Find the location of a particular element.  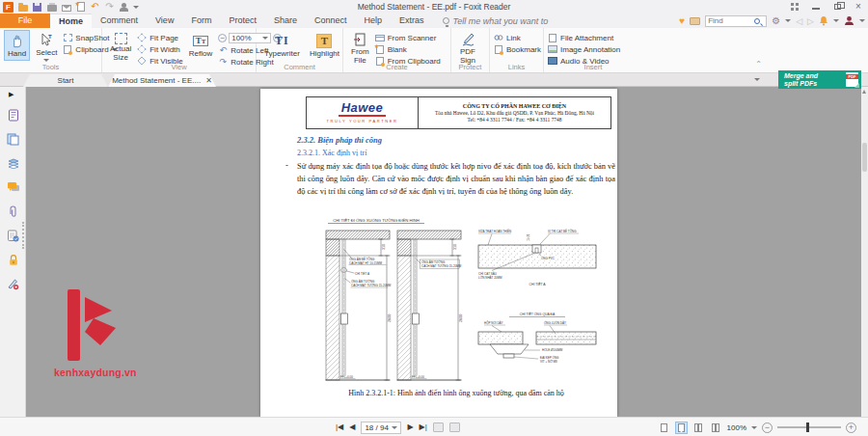

tab-help: Help is located at coordinates (372, 21).